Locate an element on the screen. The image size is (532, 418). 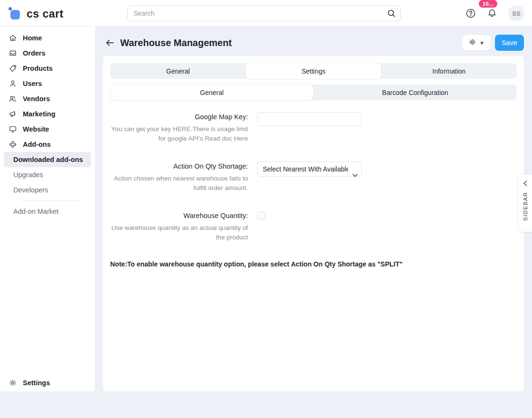
field-label: Google Map Key: is located at coordinates (179, 117).